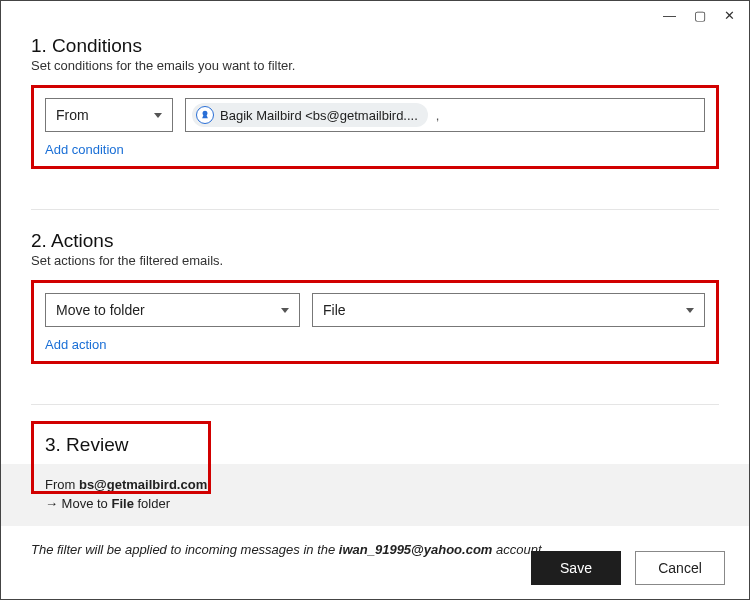 The height and width of the screenshot is (600, 750). I want to click on save-button: Save, so click(576, 568).